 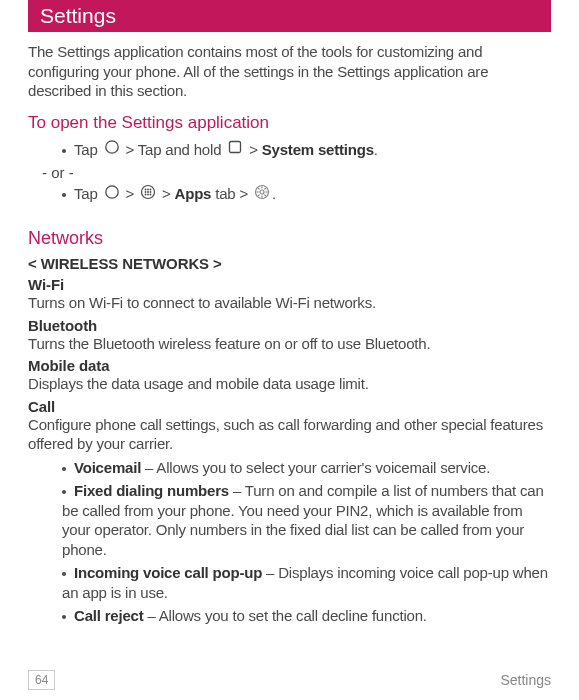 What do you see at coordinates (290, 72) in the screenshot?
I see `intro-text: The Settings application contains most o…` at bounding box center [290, 72].